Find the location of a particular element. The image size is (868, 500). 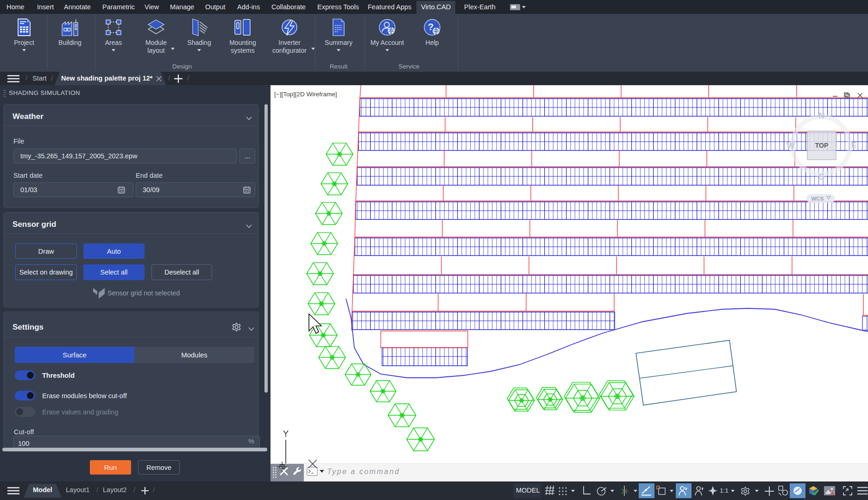

svg-text: TOP is located at coordinates (822, 145).